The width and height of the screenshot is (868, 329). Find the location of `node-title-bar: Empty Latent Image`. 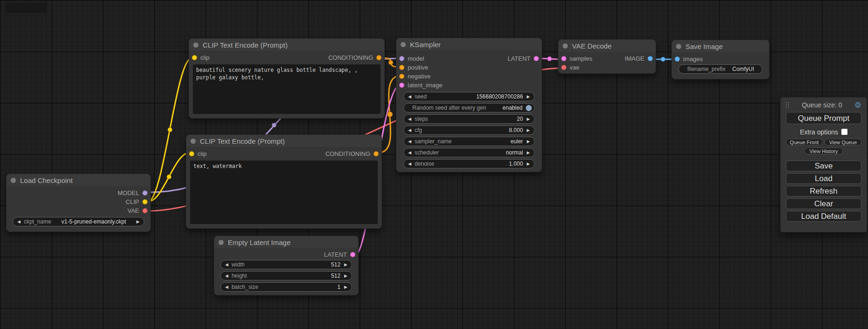

node-title-bar: Empty Latent Image is located at coordinates (286, 242).